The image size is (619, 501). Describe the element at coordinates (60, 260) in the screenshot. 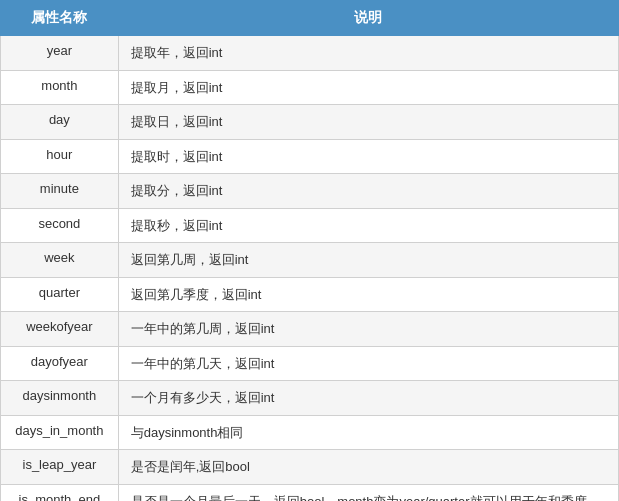

I see `attr-name-cell: week` at that location.